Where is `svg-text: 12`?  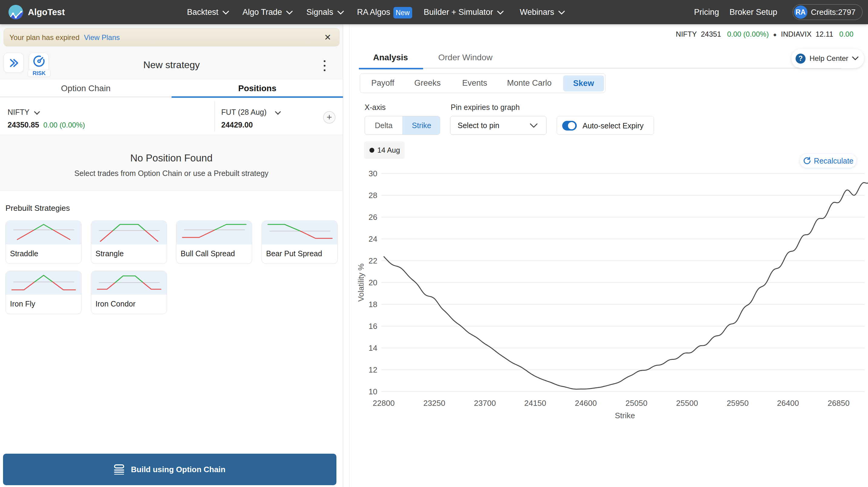 svg-text: 12 is located at coordinates (373, 370).